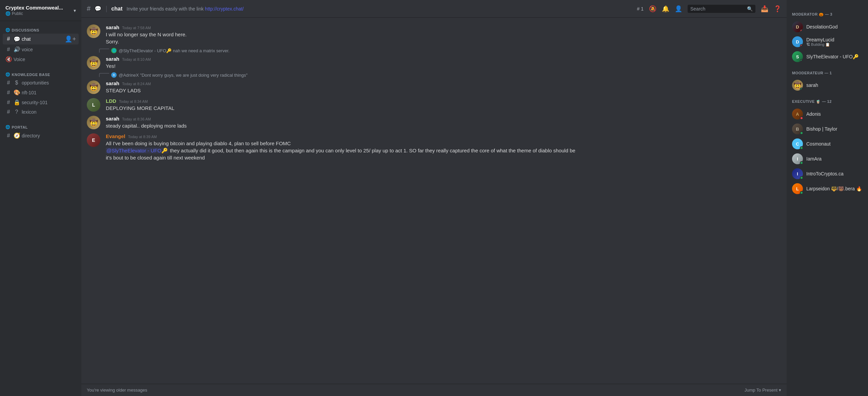  Describe the element at coordinates (41, 11) in the screenshot. I see `server-header: Cryptex Commonweal... 🌐 Public ▾` at that location.